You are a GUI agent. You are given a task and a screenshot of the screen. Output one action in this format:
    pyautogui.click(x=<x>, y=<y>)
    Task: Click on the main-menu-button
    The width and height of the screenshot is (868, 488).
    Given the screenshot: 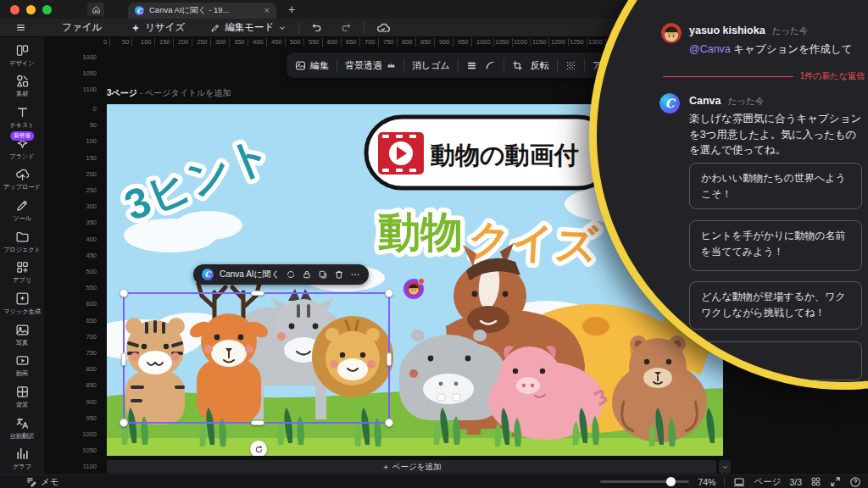 What is the action you would take?
    pyautogui.click(x=20, y=27)
    